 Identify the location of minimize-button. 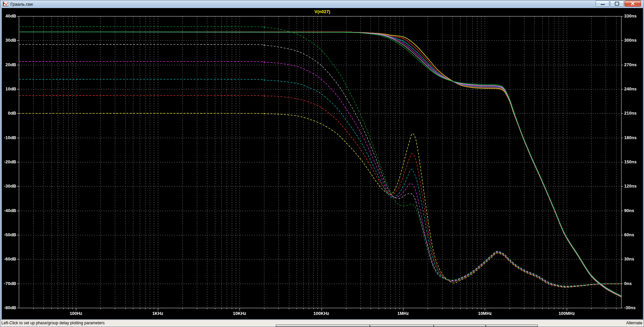
(603, 3).